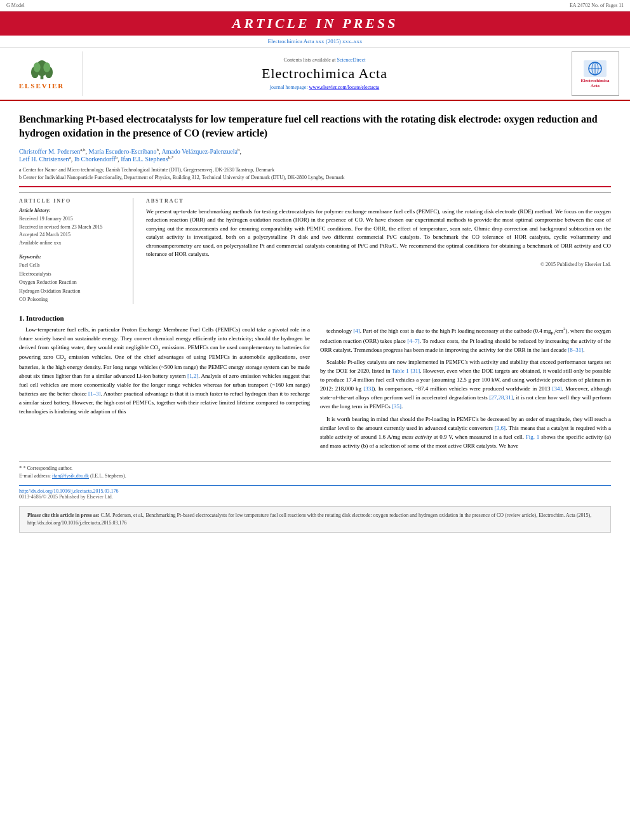  Describe the element at coordinates (357, 331) in the screenshot. I see `ref-link-4: [4]` at that location.